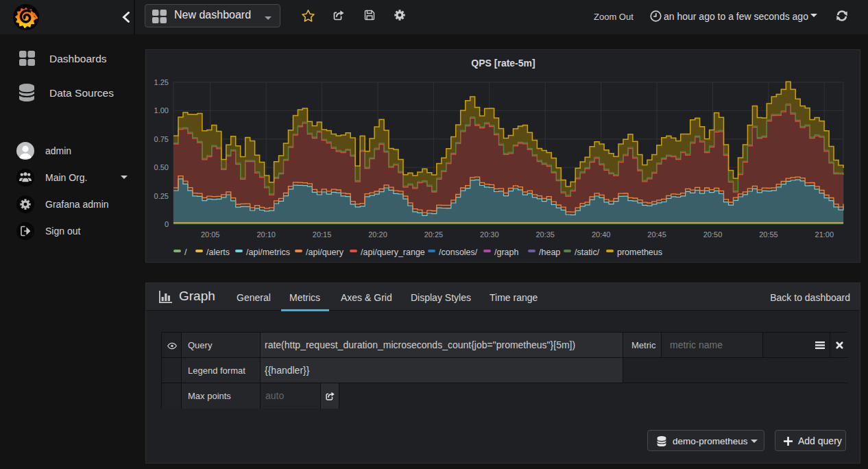 This screenshot has width=868, height=469. I want to click on svg-text: 20:30, so click(490, 234).